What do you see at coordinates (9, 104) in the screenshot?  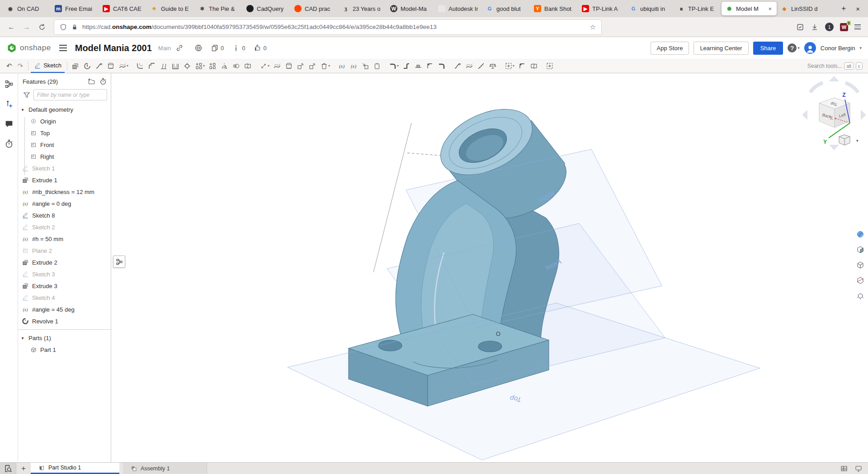 I see `insert-node-button` at bounding box center [9, 104].